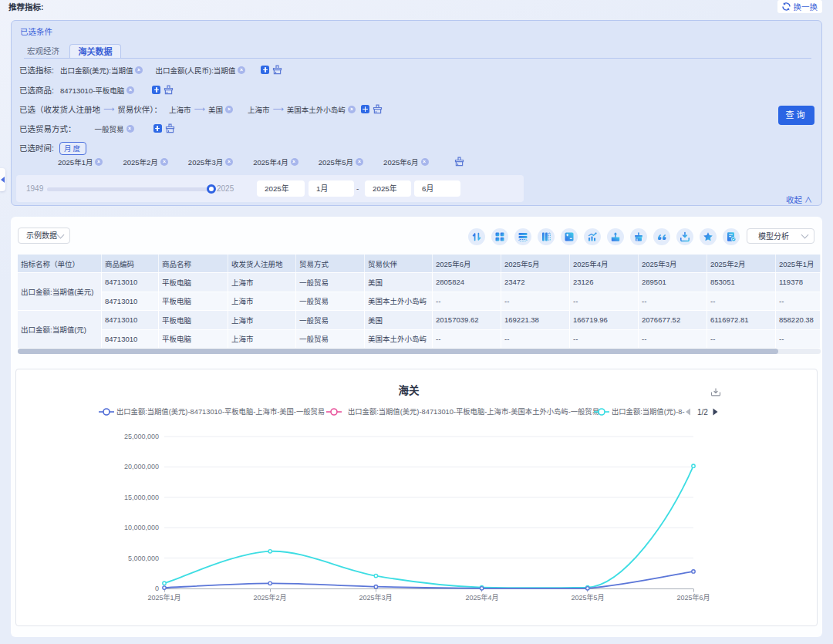  Describe the element at coordinates (143, 558) in the screenshot. I see `svg-text: 5,000,000` at that location.